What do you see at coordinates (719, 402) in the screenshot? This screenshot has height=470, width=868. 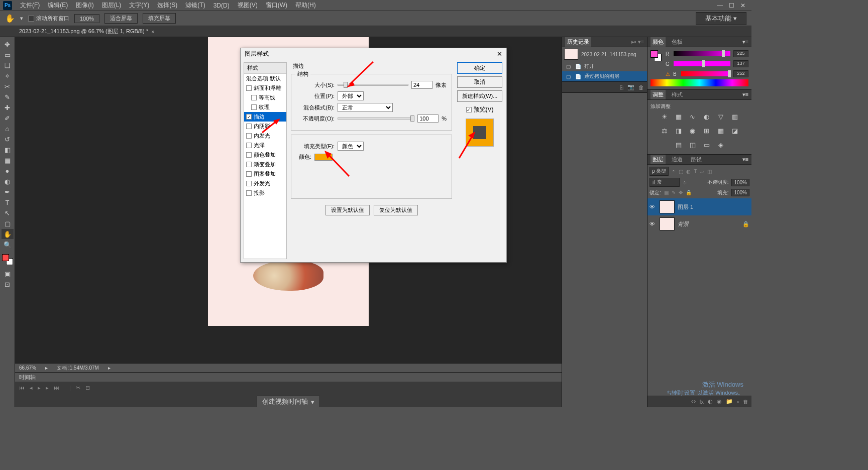 I see `fill-adj-icon: ◉` at bounding box center [719, 402].